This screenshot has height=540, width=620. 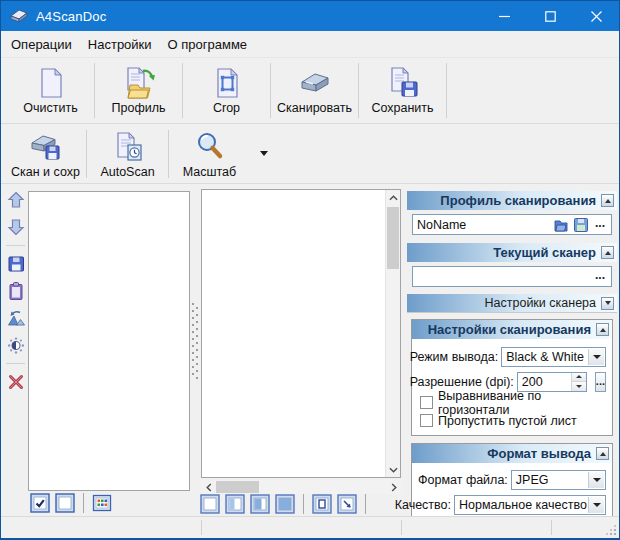 What do you see at coordinates (608, 200) in the screenshot?
I see `collapse-scan-profile-button` at bounding box center [608, 200].